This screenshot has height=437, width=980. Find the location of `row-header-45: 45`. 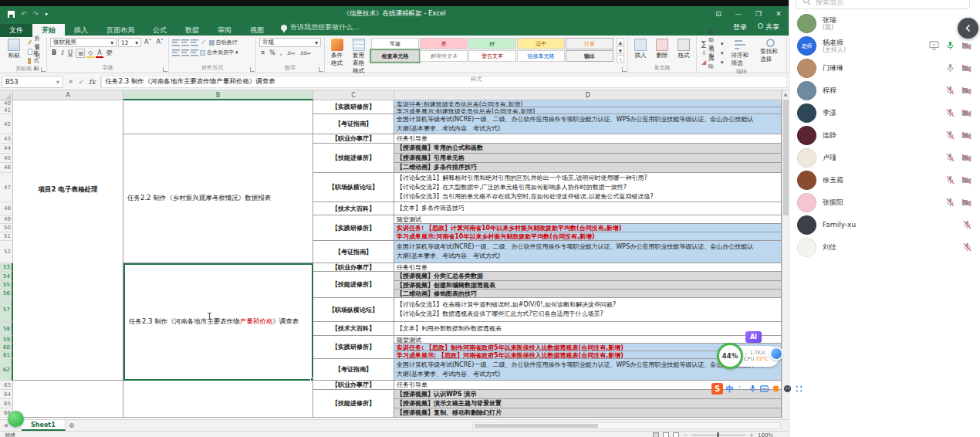

row-header-45: 45 is located at coordinates (6, 158).